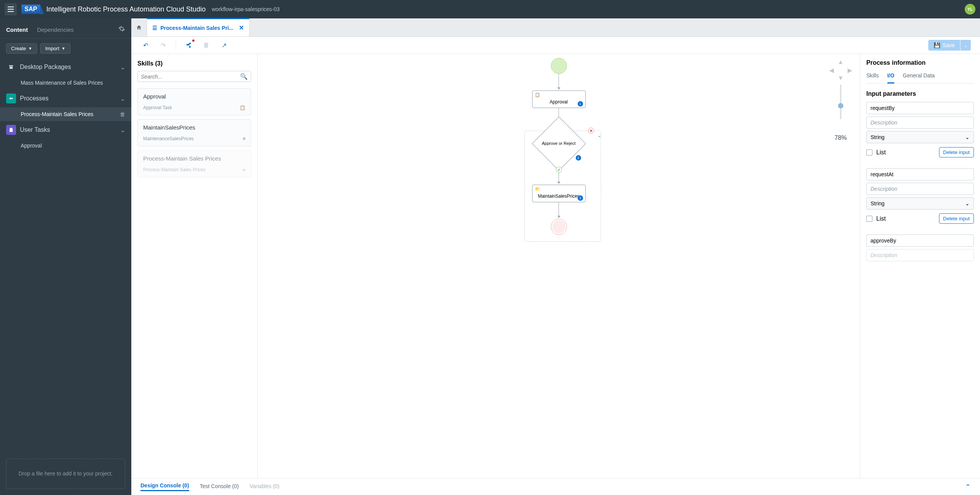 This screenshot has width=980, height=495. Describe the element at coordinates (66, 98) in the screenshot. I see `tree-group-processes: Processes ⌄` at that location.